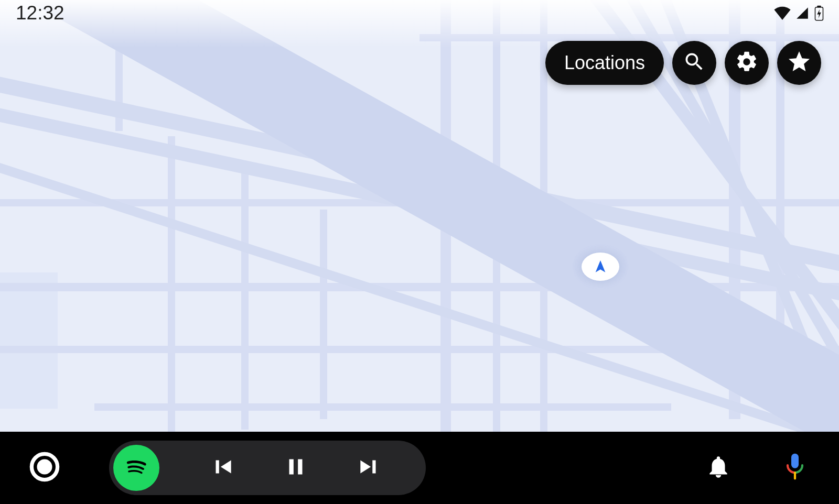 The image size is (839, 504). What do you see at coordinates (605, 63) in the screenshot?
I see `locations-button: Locations` at bounding box center [605, 63].